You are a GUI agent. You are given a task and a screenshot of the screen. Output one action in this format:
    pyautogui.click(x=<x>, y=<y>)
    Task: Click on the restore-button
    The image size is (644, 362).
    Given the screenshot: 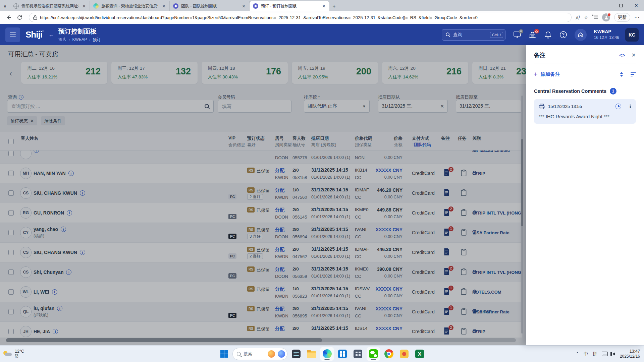 What is the action you would take?
    pyautogui.click(x=621, y=5)
    